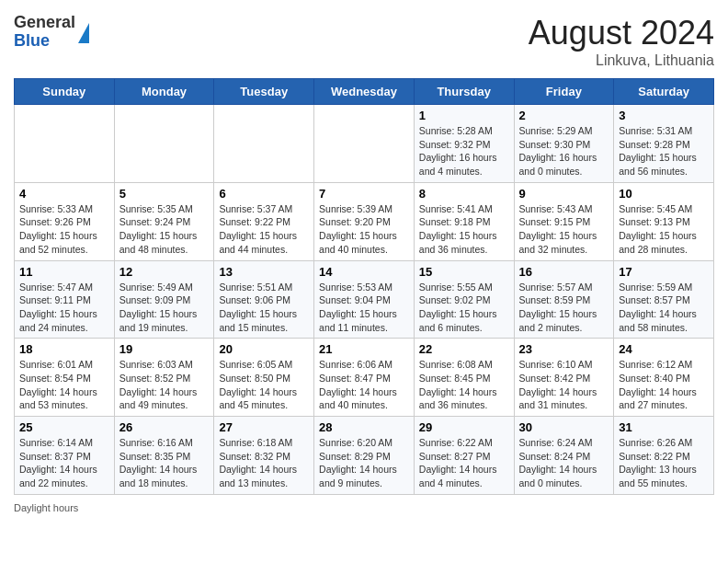  Describe the element at coordinates (564, 464) in the screenshot. I see `cell-content: Sunrise: 6:24 AM Sunset: 8:24 PM Dayligh…` at that location.